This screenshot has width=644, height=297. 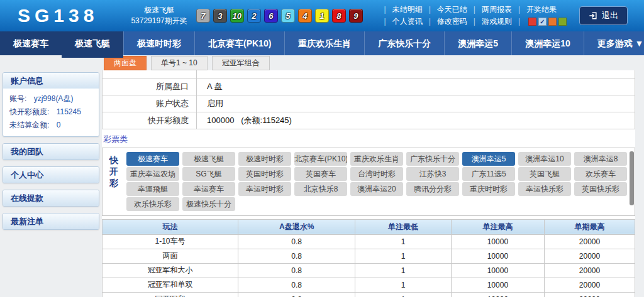 What do you see at coordinates (545, 174) in the screenshot?
I see `game-button: 英国飞艇` at bounding box center [545, 174].